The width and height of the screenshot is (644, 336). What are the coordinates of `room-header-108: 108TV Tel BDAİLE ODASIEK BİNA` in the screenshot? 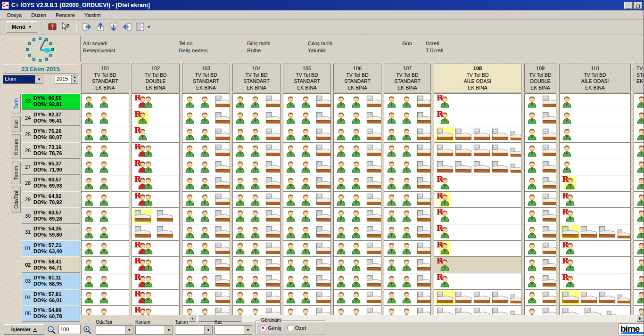 It's located at (478, 78).